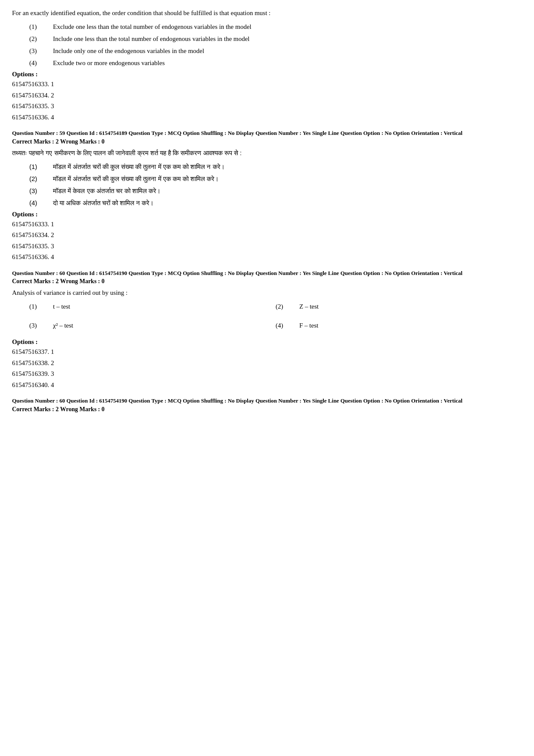  What do you see at coordinates (288, 51) in the screenshot?
I see `option-text: Include only one of the endogenous varia…` at bounding box center [288, 51].